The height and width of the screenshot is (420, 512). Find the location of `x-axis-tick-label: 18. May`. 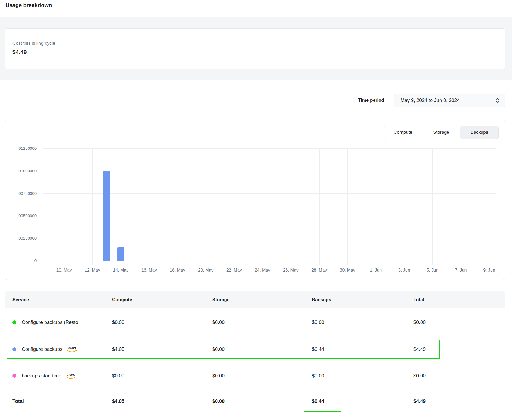

x-axis-tick-label: 18. May is located at coordinates (178, 270).